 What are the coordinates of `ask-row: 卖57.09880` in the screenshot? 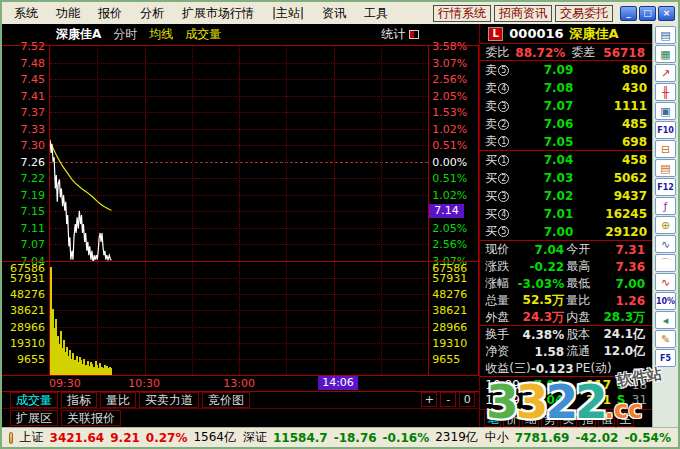 It's located at (566, 70).